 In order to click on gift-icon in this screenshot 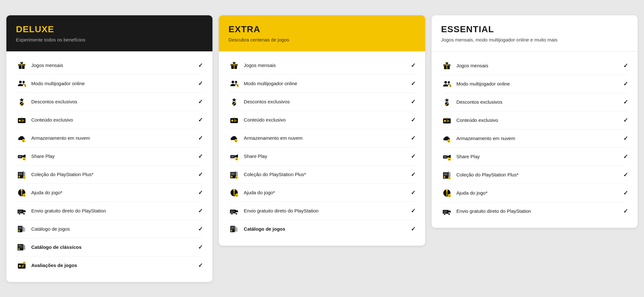, I will do `click(447, 66)`.